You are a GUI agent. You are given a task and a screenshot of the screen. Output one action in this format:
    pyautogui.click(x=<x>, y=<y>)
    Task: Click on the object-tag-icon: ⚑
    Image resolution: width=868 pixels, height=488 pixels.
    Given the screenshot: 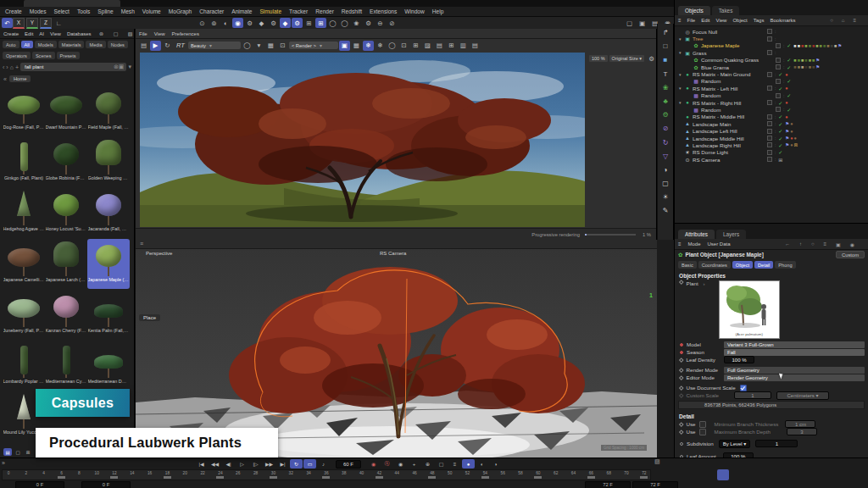 What is the action you would take?
    pyautogui.click(x=787, y=145)
    